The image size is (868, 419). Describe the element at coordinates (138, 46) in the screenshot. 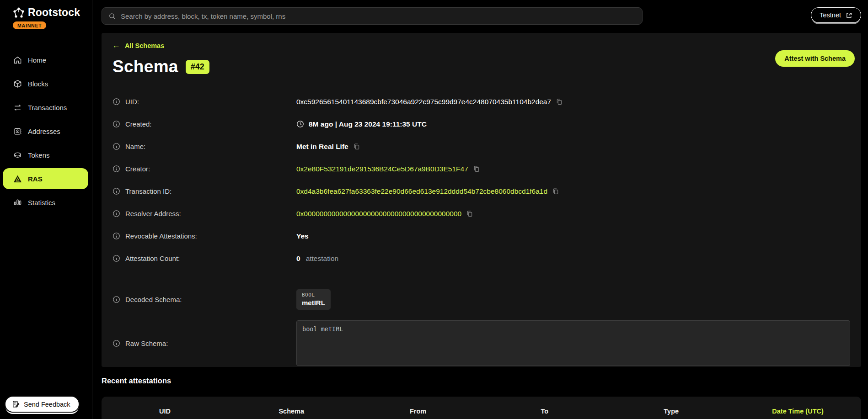

I see `all-schemas-back-link: ← All Schemas` at that location.